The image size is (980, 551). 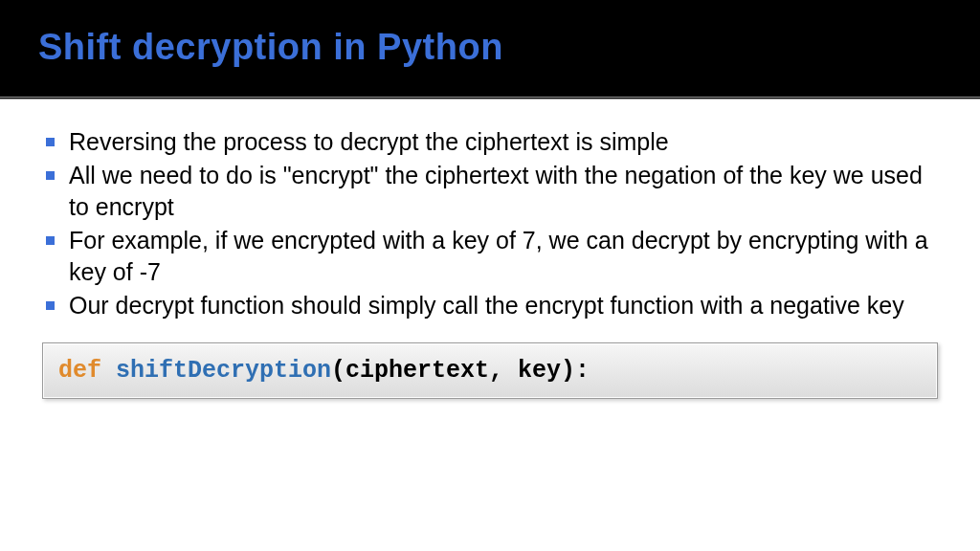 I want to click on bullet-item: All we need to do is "encrypt" the ciphe…, so click(x=490, y=191).